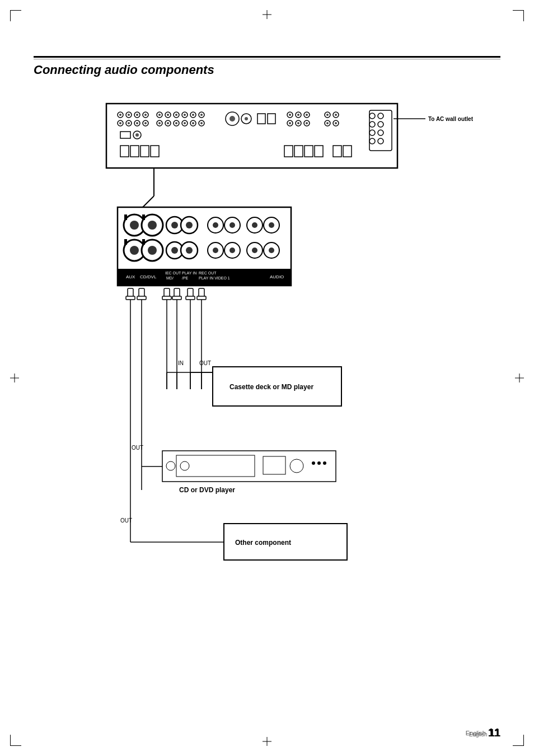 The image size is (534, 756). What do you see at coordinates (185, 278) in the screenshot?
I see `pe-label: /PE` at bounding box center [185, 278].